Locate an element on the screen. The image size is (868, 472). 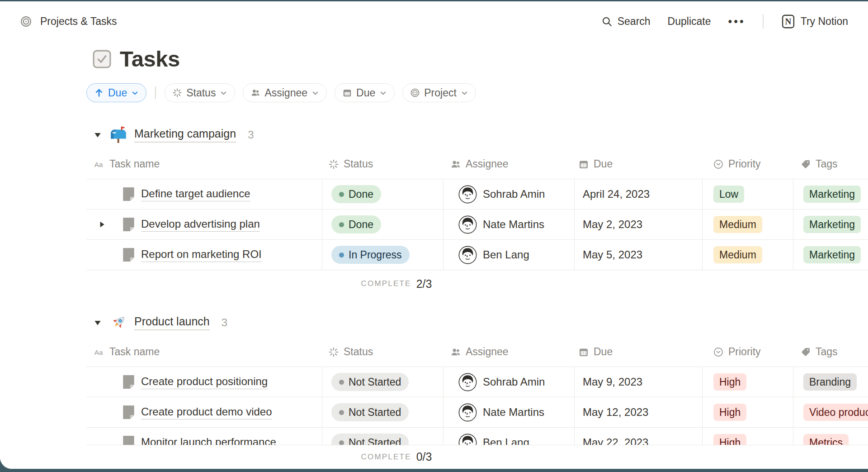
status-label: In Progress is located at coordinates (375, 255).